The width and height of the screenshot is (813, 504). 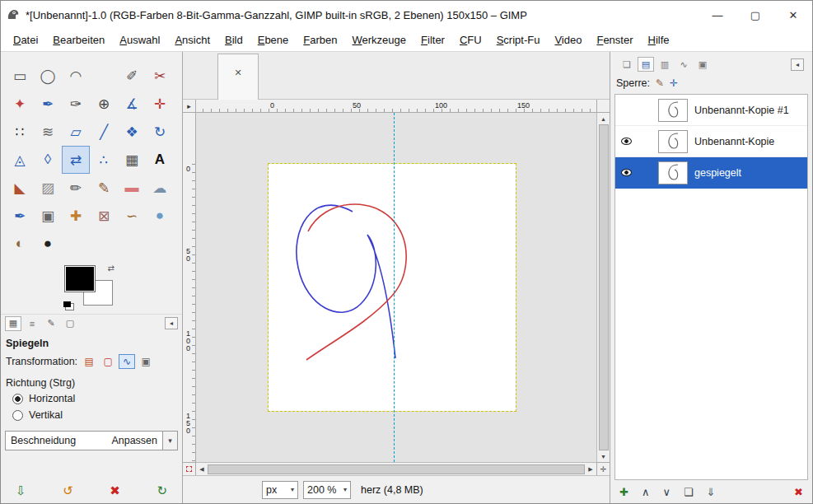 I want to click on save-tool-preset-button: ⇩, so click(x=21, y=491).